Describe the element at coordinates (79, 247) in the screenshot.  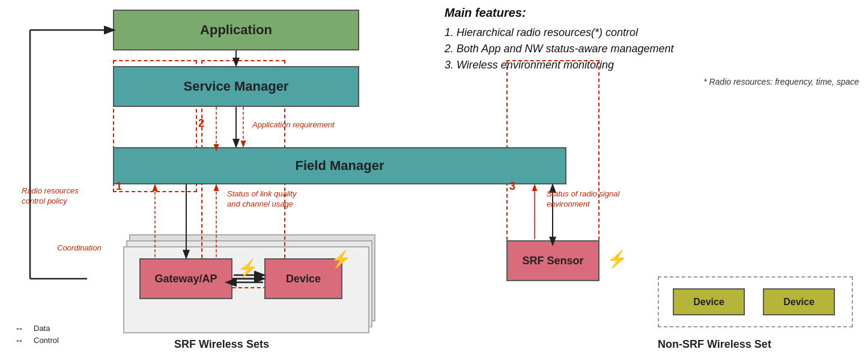
I see `coordination-label: Coordination` at that location.